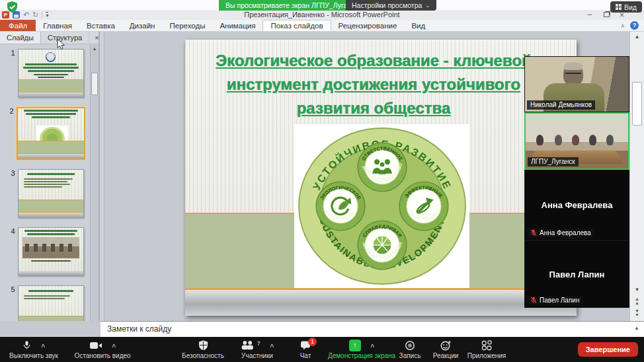  I want to click on slide-thumbnail-row: 2, so click(45, 133).